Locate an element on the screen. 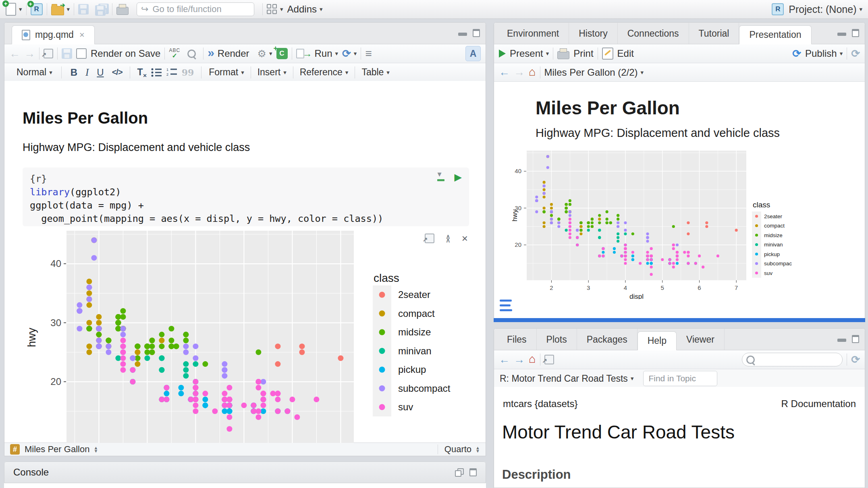  bullet-list-icon is located at coordinates (157, 72).